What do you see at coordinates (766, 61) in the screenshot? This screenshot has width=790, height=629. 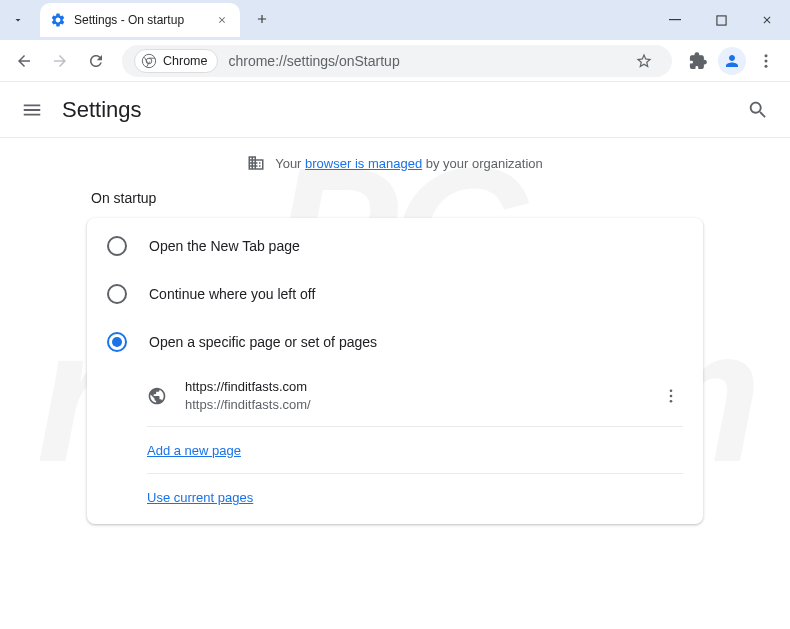 I see `browser-menu-button` at bounding box center [766, 61].